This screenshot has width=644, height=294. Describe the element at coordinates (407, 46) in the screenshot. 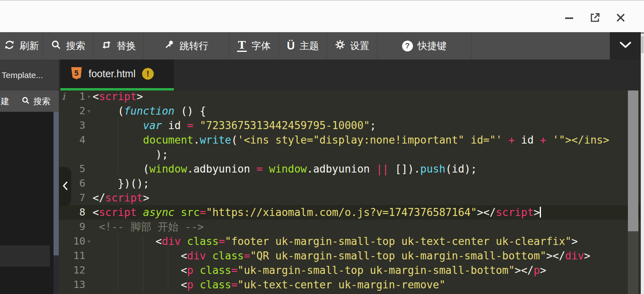

I see `help-icon: ?` at that location.